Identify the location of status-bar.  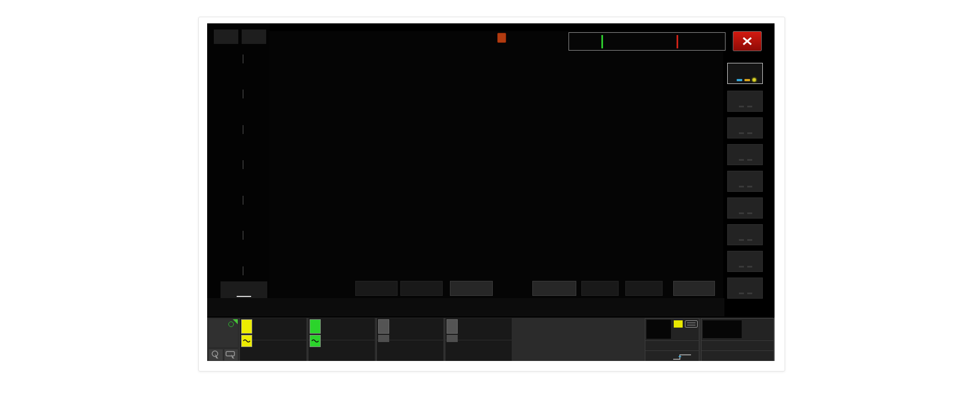
(491, 339).